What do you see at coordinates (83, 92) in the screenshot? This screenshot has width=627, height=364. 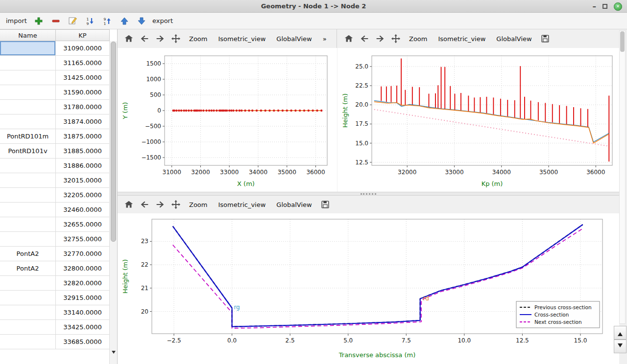 I see `kp-cell: 31590.0000` at bounding box center [83, 92].